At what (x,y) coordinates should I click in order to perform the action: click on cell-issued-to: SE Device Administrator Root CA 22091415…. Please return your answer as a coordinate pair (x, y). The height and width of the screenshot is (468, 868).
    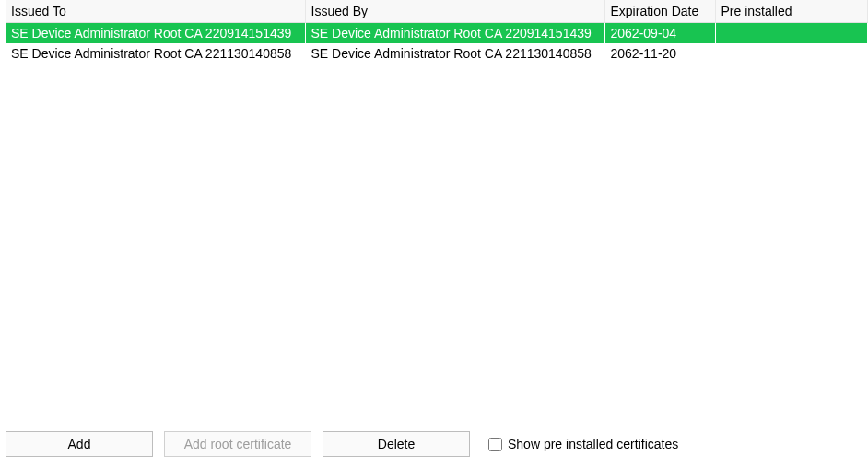
    Looking at the image, I should click on (155, 33).